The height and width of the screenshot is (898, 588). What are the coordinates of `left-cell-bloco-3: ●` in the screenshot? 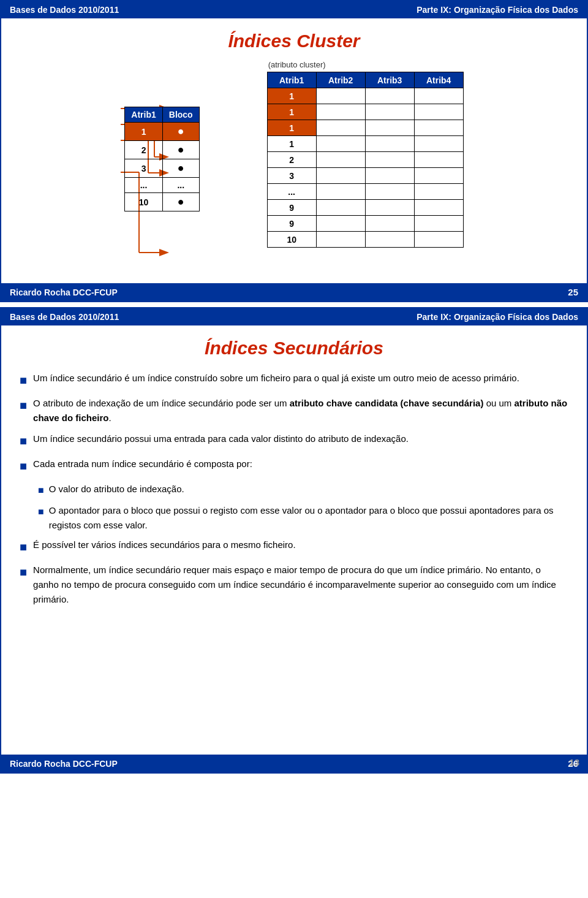 It's located at (181, 169).